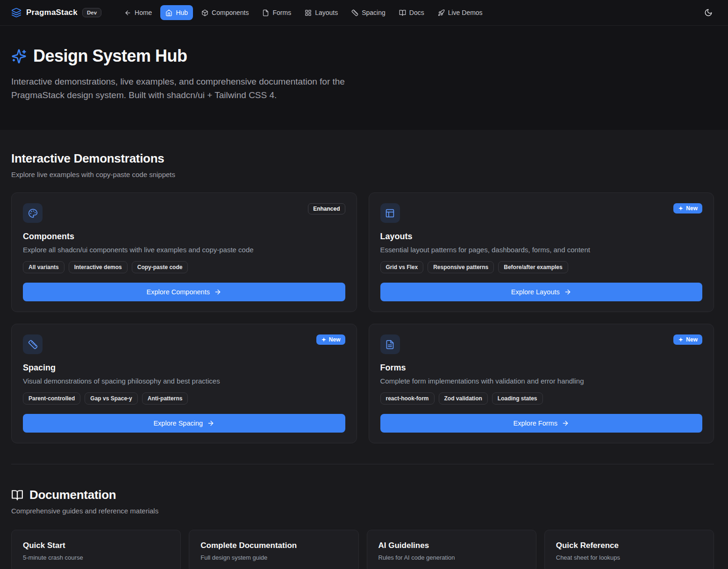  I want to click on brand-name: PragmaStack, so click(52, 13).